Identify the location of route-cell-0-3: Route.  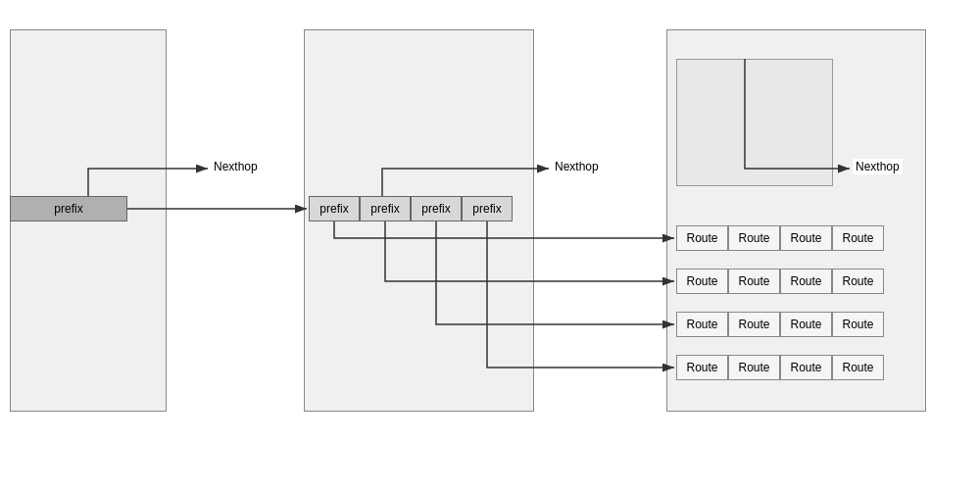
(858, 238).